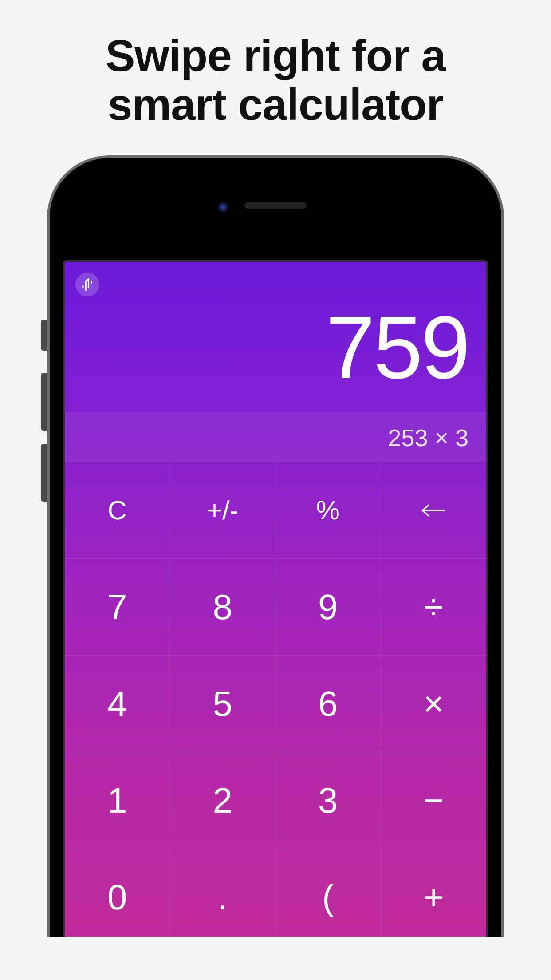 Image resolution: width=551 pixels, height=980 pixels. Describe the element at coordinates (276, 55) in the screenshot. I see `headline-line1: Swipe right for a` at that location.